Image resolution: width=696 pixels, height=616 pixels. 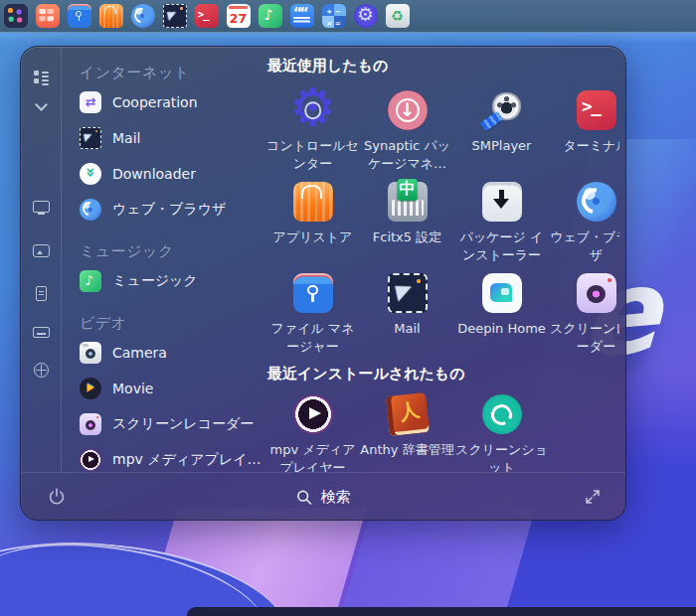 What do you see at coordinates (42, 370) in the screenshot?
I see `rail-filter-others` at bounding box center [42, 370].